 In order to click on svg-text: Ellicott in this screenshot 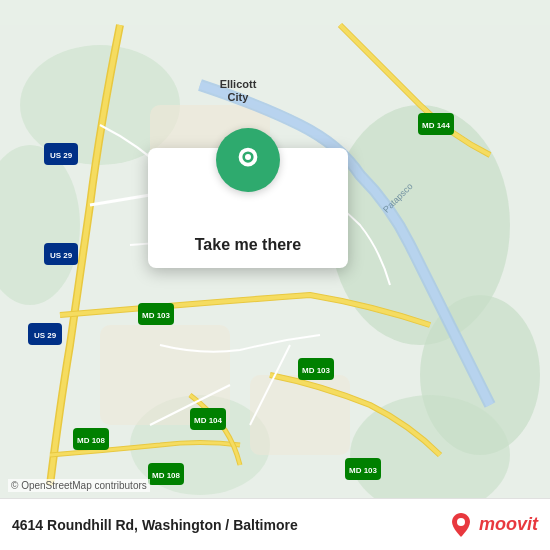, I will do `click(238, 84)`.